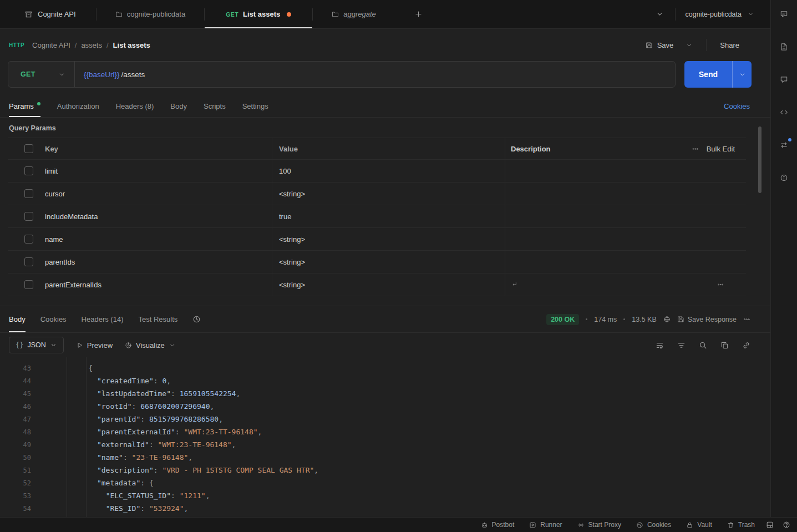 The image size is (797, 532). Describe the element at coordinates (667, 320) in the screenshot. I see `network-globe-icon` at that location.